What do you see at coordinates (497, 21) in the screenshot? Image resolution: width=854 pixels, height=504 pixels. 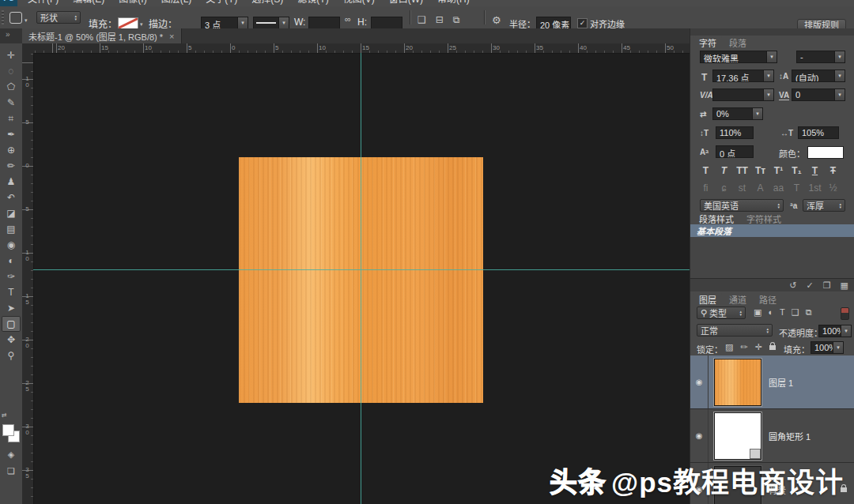 I see `gear-icon: ⚙` at bounding box center [497, 21].